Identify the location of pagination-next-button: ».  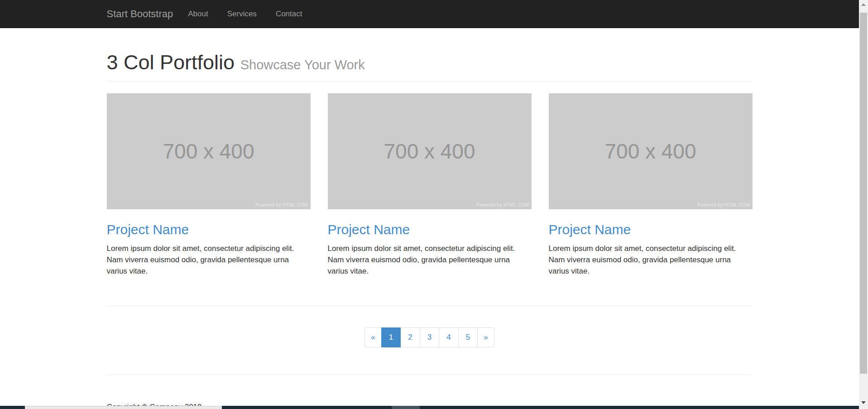
(485, 337).